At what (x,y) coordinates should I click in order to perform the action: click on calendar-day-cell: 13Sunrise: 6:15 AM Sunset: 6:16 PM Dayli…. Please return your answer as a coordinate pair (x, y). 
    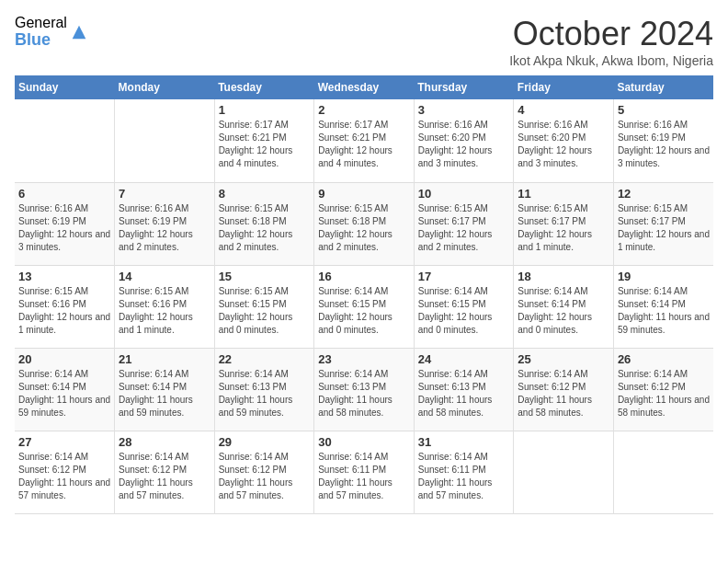
    Looking at the image, I should click on (64, 306).